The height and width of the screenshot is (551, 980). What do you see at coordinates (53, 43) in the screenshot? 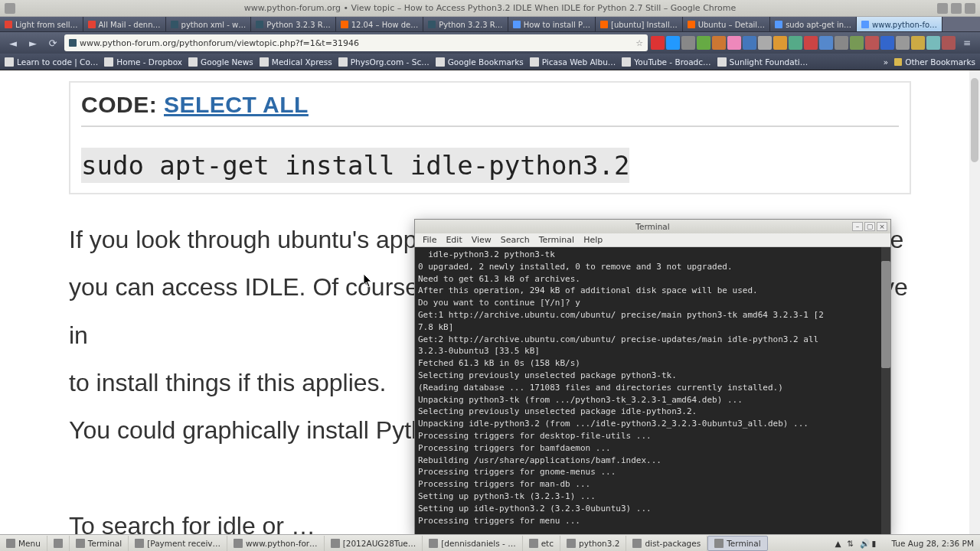
I see `reload-button: ⟳` at bounding box center [53, 43].